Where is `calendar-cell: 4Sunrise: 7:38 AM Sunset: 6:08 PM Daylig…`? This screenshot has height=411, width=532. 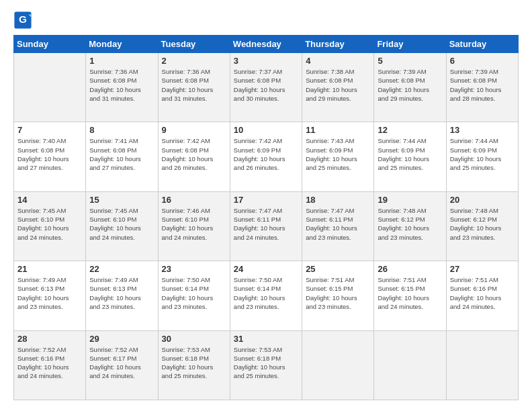
calendar-cell: 4Sunrise: 7:38 AM Sunset: 6:08 PM Daylig… is located at coordinates (339, 87).